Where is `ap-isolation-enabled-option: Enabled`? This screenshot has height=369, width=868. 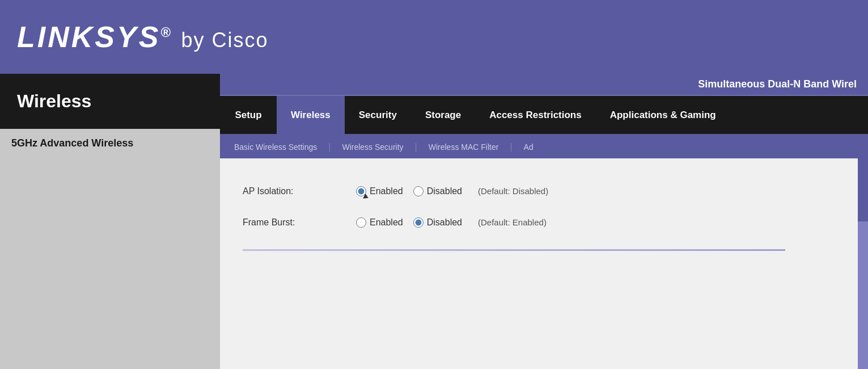
ap-isolation-enabled-option: Enabled is located at coordinates (380, 191).